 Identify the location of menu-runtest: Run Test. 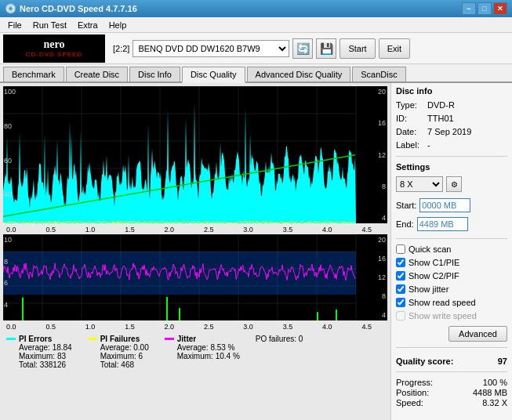
(50, 25).